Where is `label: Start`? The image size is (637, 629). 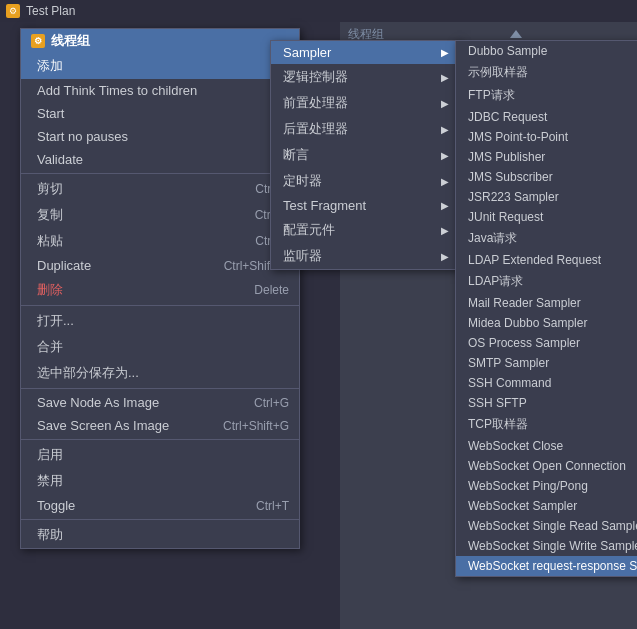 label: Start is located at coordinates (50, 114).